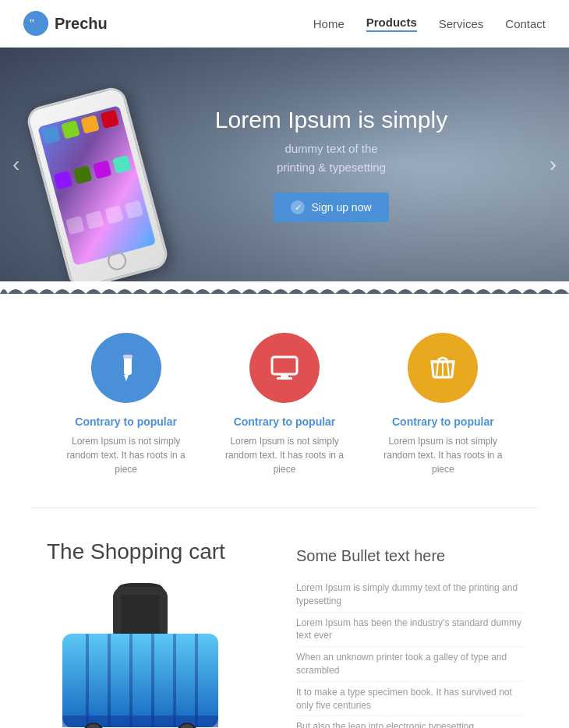 Image resolution: width=569 pixels, height=728 pixels. What do you see at coordinates (284, 368) in the screenshot?
I see `monitor-icon` at bounding box center [284, 368].